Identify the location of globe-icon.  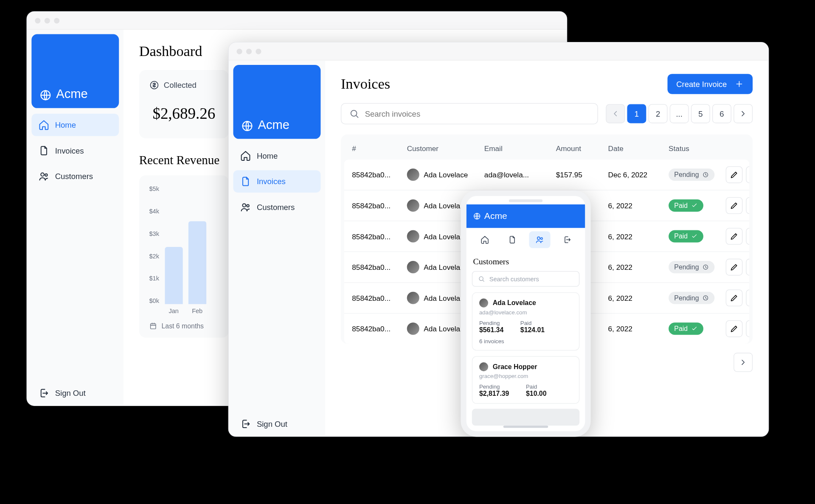
(46, 95).